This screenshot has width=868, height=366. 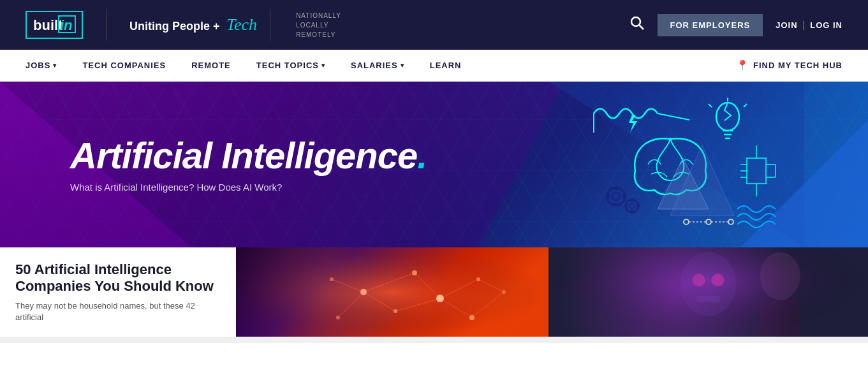 What do you see at coordinates (637, 23) in the screenshot?
I see `search-icon` at bounding box center [637, 23].